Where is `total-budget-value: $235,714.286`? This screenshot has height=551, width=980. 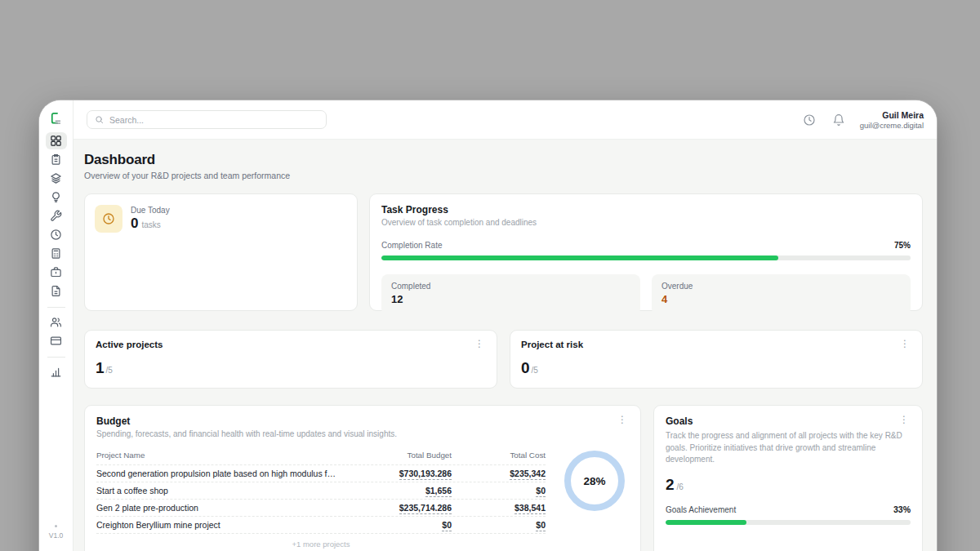 total-budget-value: $235,714.286 is located at coordinates (425, 509).